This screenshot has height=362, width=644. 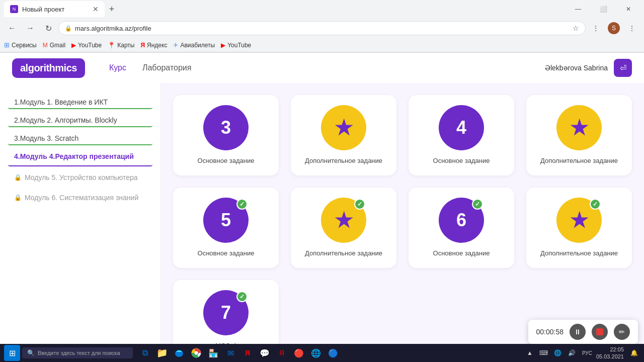 I want to click on taskbar-lang: РУС, so click(x=587, y=353).